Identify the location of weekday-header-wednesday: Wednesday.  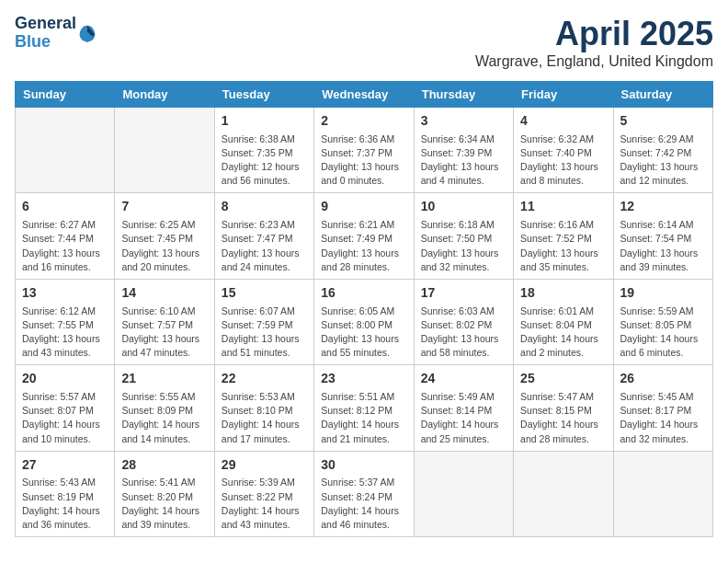
(364, 95).